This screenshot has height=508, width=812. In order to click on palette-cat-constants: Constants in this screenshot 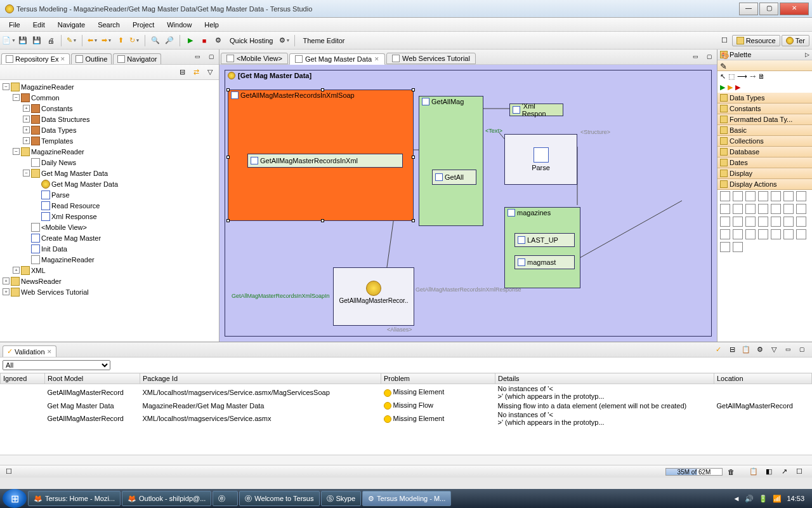, I will do `click(765, 109)`.